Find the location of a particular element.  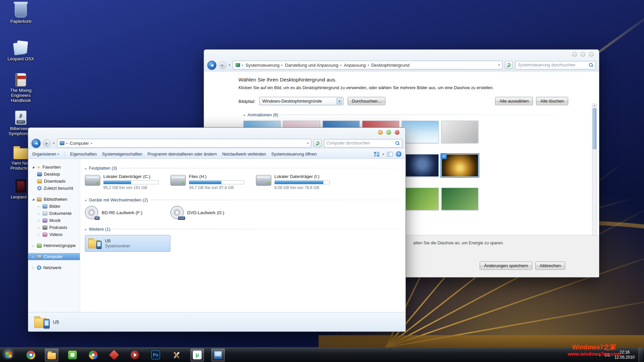

organize-menu: Organisieren ▾ is located at coordinates (46, 154).